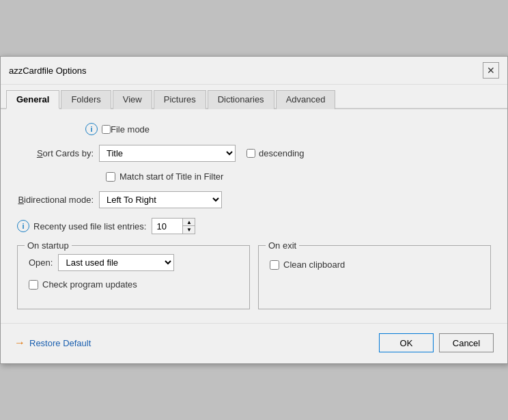 This screenshot has height=420, width=508. I want to click on ok-button: OK, so click(406, 343).